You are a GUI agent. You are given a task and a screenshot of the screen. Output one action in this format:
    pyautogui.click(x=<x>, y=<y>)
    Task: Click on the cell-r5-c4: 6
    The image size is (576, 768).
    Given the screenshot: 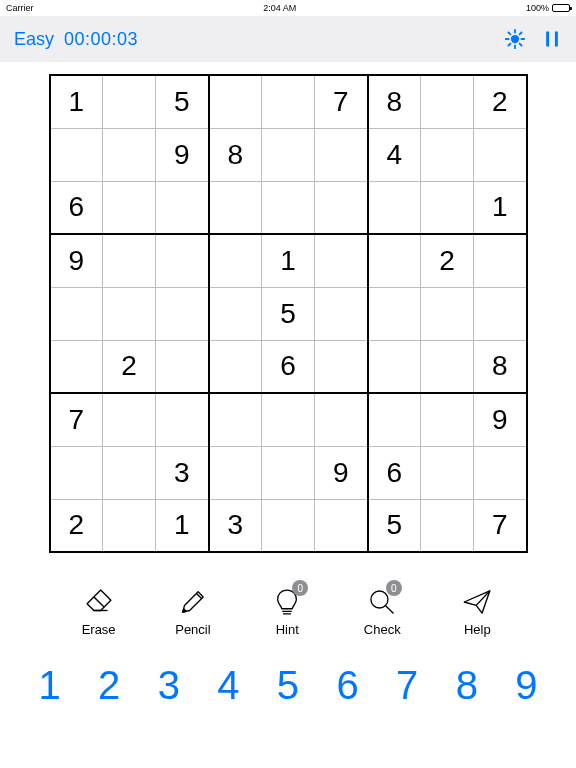 What is the action you would take?
    pyautogui.click(x=288, y=366)
    